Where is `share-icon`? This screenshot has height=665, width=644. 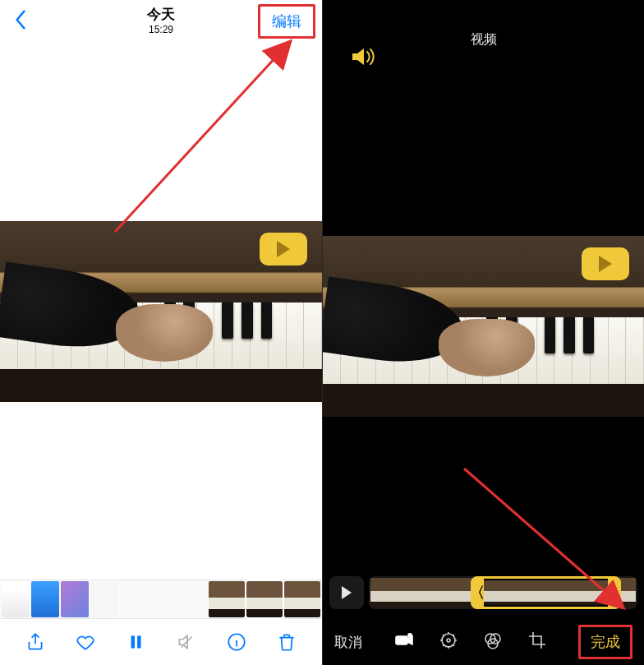 share-icon is located at coordinates (35, 642).